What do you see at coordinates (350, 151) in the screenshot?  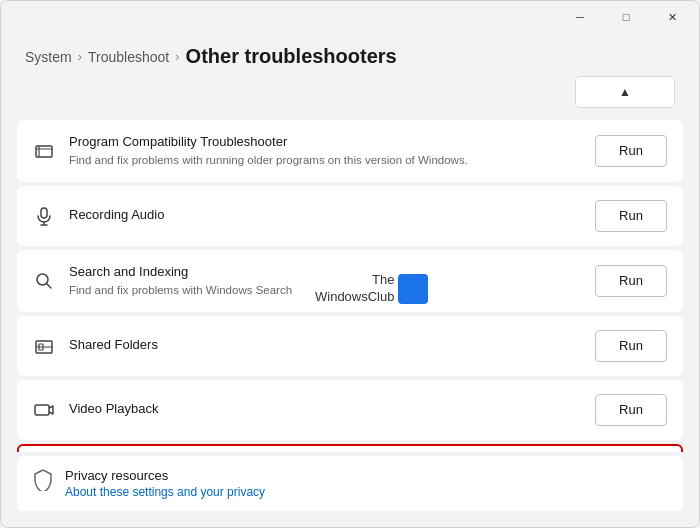 I see `item-program-compatibility: Program Compatibility Troubleshooter Fin…` at bounding box center [350, 151].